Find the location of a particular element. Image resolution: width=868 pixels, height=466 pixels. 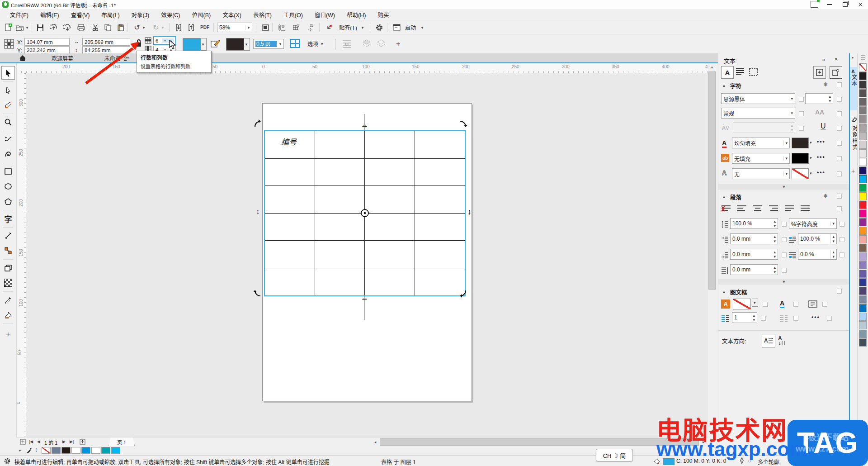

first-page-icon: |◀ is located at coordinates (31, 442).